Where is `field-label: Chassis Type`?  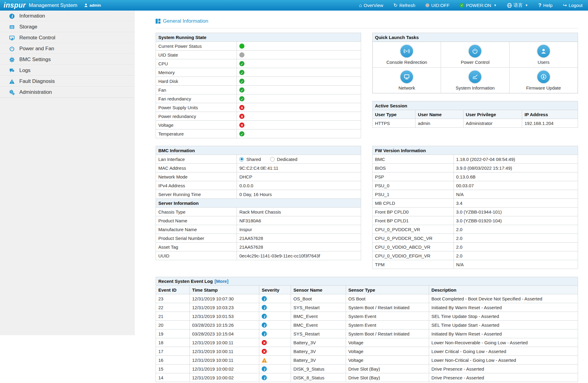
field-label: Chassis Type is located at coordinates (196, 212).